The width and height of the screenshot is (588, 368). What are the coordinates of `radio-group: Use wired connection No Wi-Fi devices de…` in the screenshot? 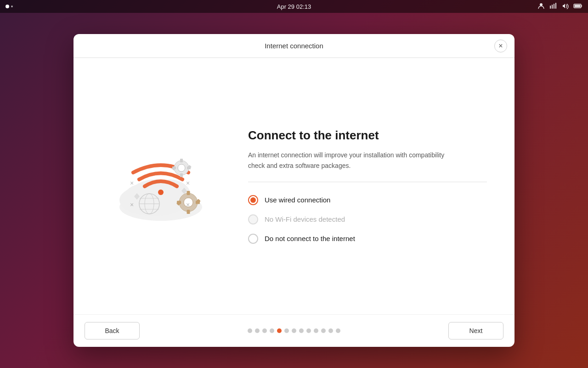 It's located at (368, 219).